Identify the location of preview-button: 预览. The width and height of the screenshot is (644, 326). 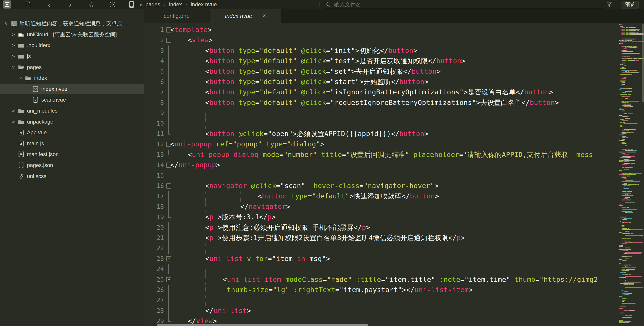
(630, 4).